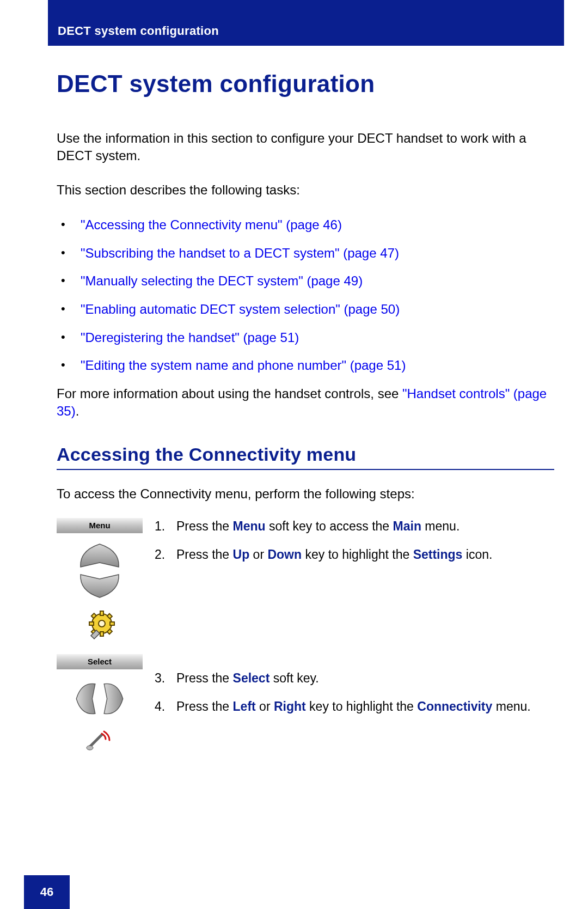  What do you see at coordinates (138, 31) in the screenshot?
I see `header-title: DECT system configuration` at bounding box center [138, 31].